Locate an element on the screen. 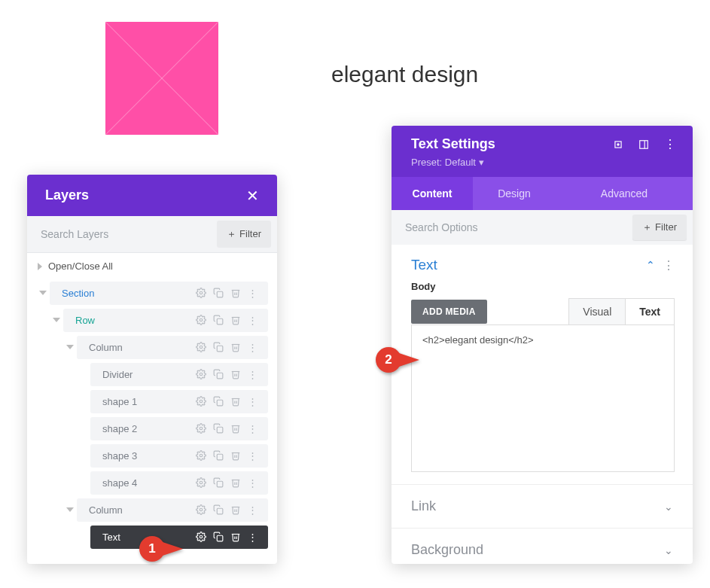  add-media-button: ADD MEDIA is located at coordinates (449, 312).